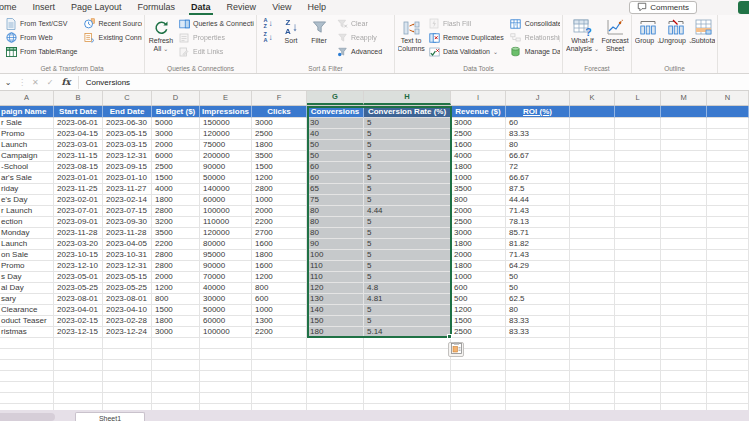 This screenshot has height=421, width=749. I want to click on cell: 90, so click(336, 244).